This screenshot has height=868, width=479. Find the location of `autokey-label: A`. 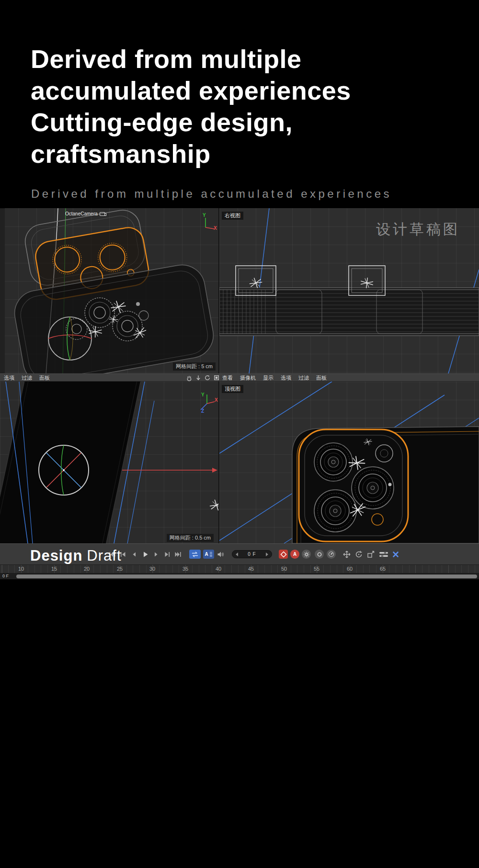

autokey-label: A is located at coordinates (206, 554).